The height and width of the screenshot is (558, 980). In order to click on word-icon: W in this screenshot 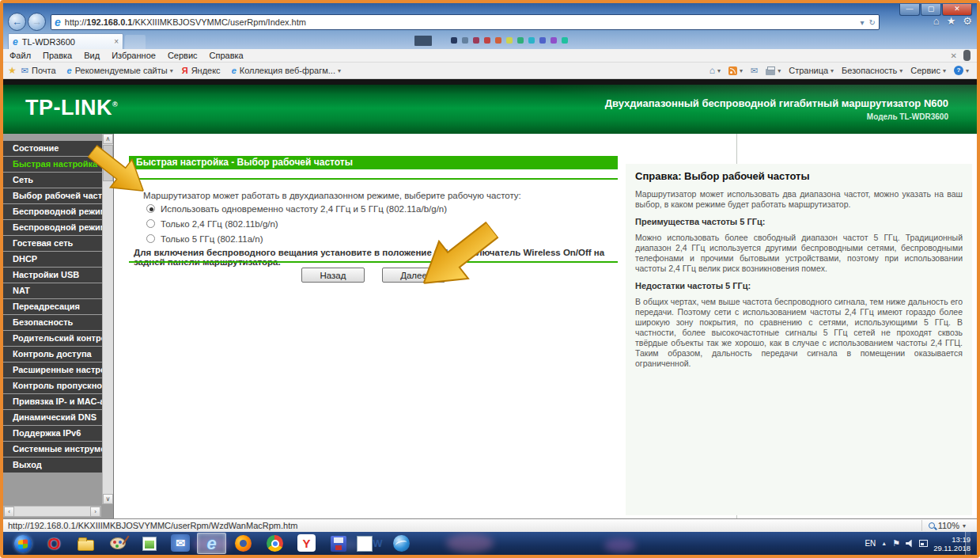, I will do `click(370, 543)`.